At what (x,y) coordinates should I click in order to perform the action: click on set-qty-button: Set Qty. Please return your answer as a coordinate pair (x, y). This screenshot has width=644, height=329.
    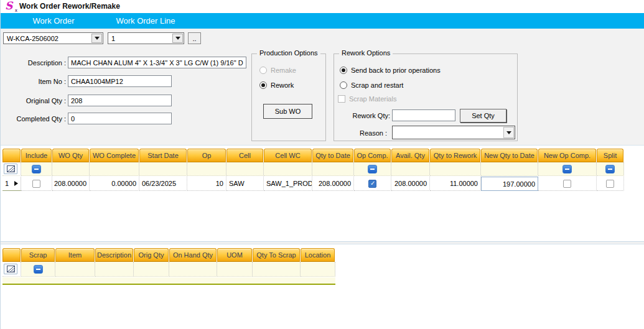
    Looking at the image, I should click on (483, 116).